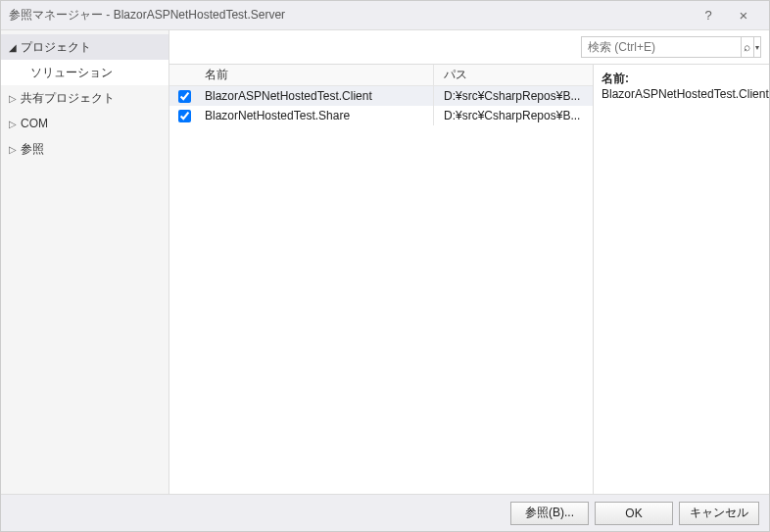 This screenshot has width=770, height=532. I want to click on sidebar-item-com: ▷ COM, so click(84, 123).